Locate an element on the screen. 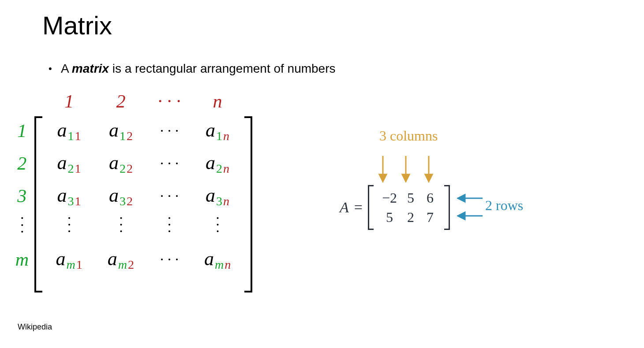 The width and height of the screenshot is (644, 348). citation: Wikipedia is located at coordinates (35, 327).